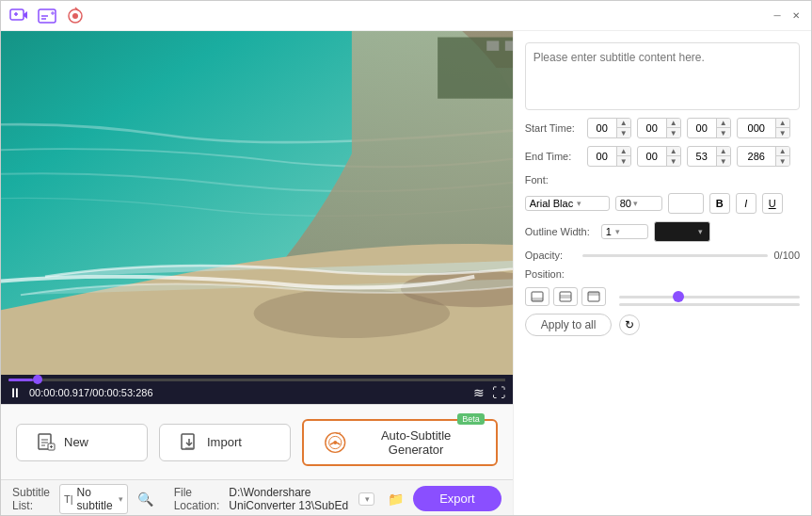 The width and height of the screenshot is (812, 516). What do you see at coordinates (257, 393) in the screenshot?
I see `controls-row: ⏸ 00:00:00.917/00:00:53:286 ≋ ⛶` at bounding box center [257, 393].